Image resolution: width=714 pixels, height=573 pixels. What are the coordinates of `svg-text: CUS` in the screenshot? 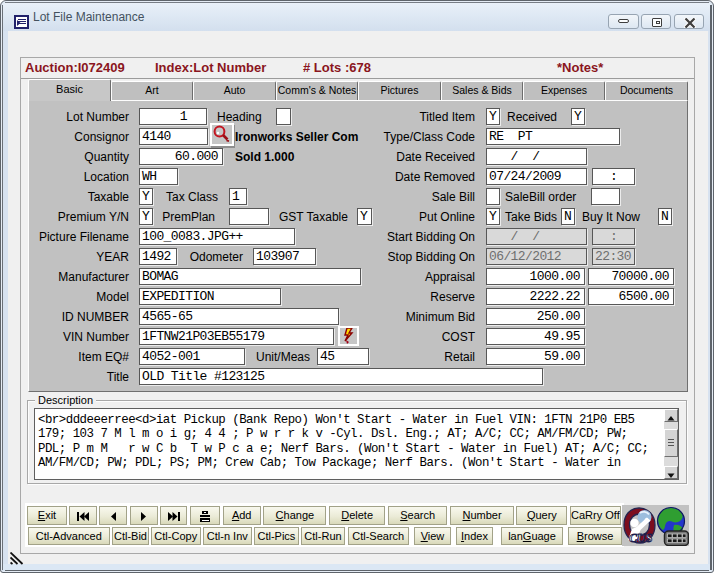 It's located at (641, 538).